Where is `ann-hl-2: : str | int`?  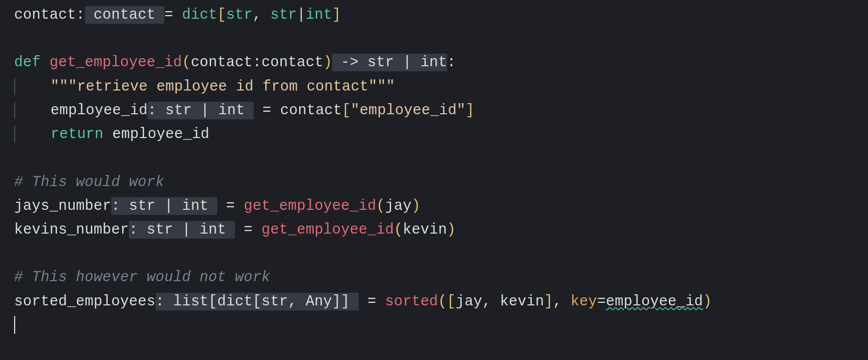
ann-hl-2: : str | int is located at coordinates (164, 206).